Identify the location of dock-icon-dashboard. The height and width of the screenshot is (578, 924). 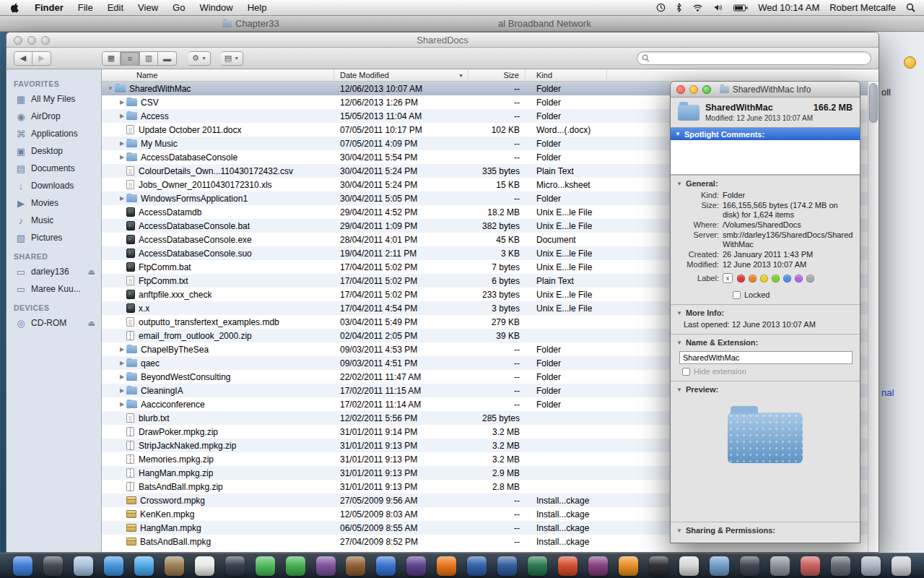
(53, 566).